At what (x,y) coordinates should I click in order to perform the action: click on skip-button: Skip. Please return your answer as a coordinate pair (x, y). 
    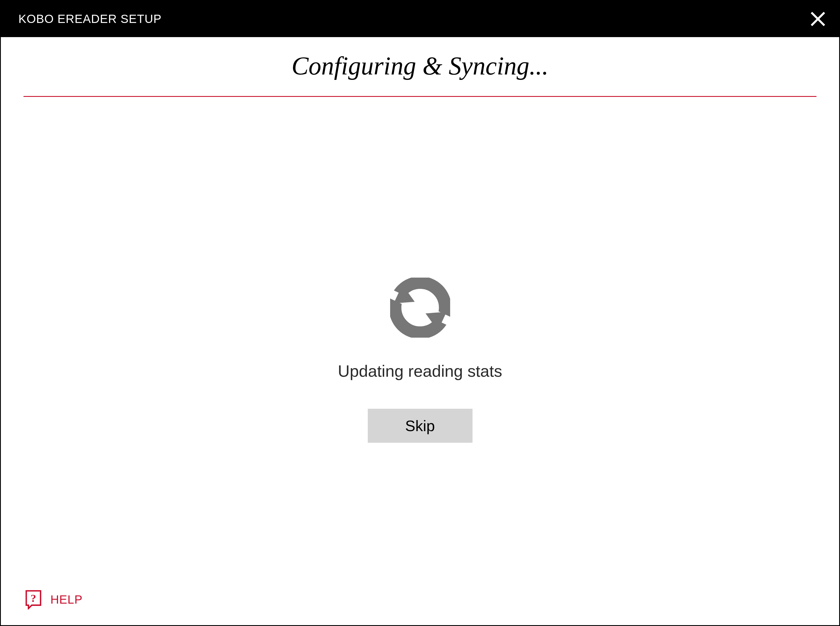
    Looking at the image, I should click on (420, 426).